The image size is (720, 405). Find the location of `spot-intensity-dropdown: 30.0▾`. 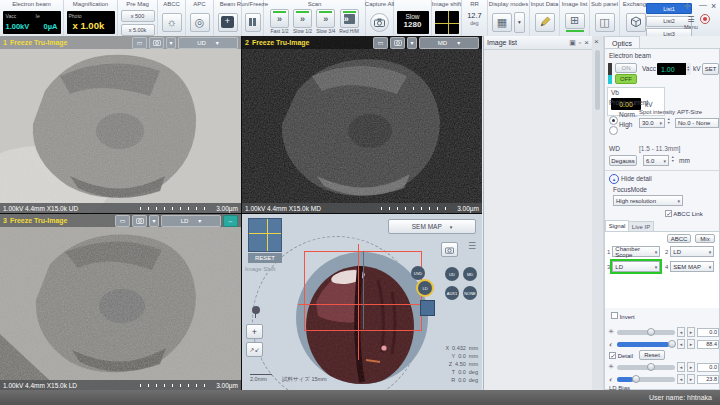

spot-intensity-dropdown: 30.0▾ is located at coordinates (652, 123).